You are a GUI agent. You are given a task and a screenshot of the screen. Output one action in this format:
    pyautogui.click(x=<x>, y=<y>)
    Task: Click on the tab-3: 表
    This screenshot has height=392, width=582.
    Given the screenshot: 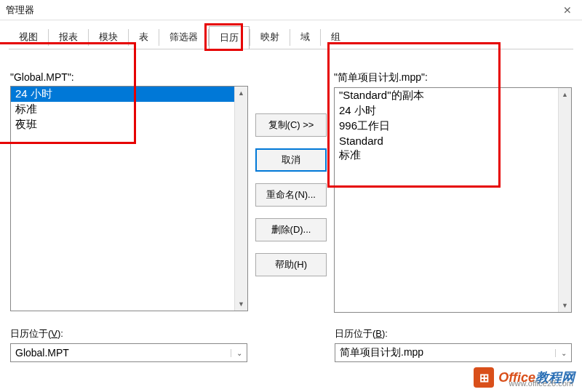 What is the action you would take?
    pyautogui.click(x=144, y=38)
    